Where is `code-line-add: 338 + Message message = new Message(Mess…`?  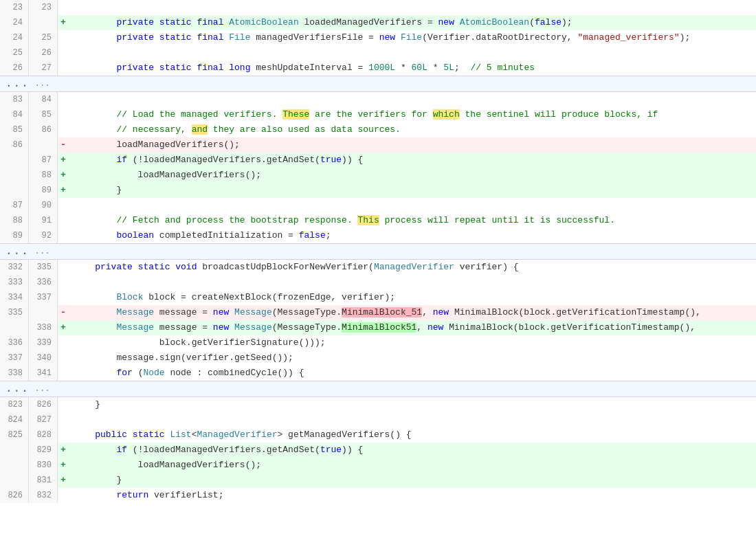 code-line-add: 338 + Message message = new Message(Mess… is located at coordinates (378, 328).